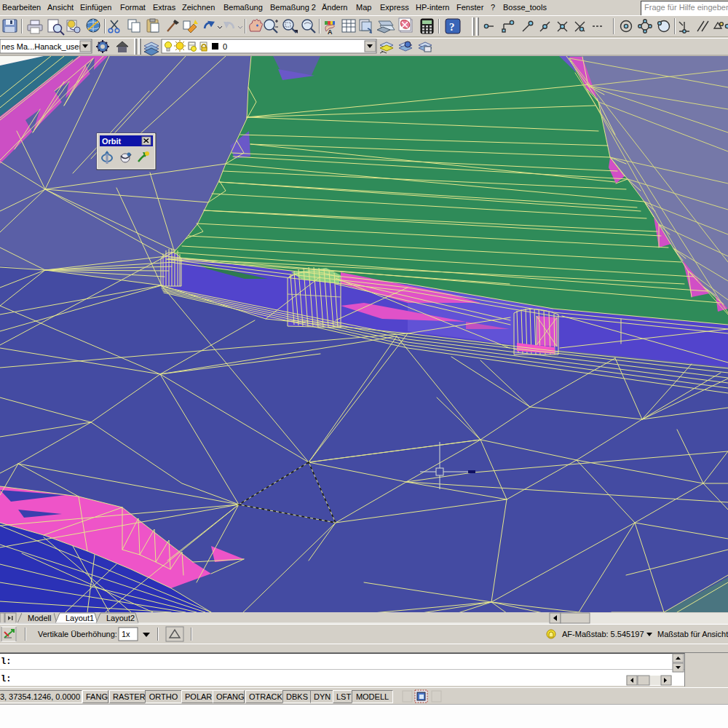 The image size is (728, 728). Describe the element at coordinates (603, 634) in the screenshot. I see `svg-text: AF-Maßstab: 5.545197` at that location.